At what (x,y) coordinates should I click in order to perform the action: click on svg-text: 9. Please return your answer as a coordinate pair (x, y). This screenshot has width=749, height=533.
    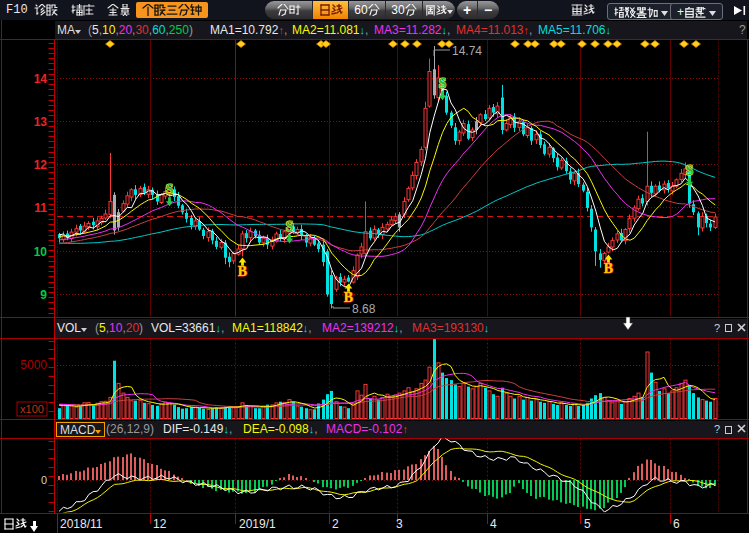
    Looking at the image, I should click on (44, 295).